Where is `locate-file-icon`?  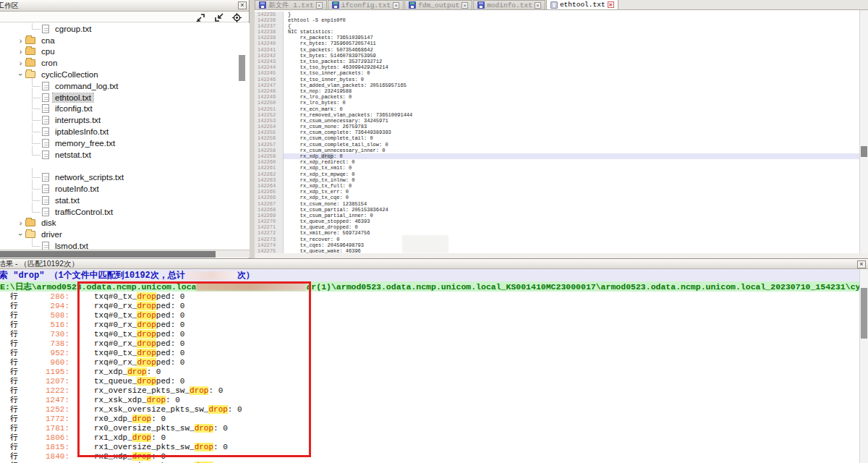 locate-file-icon is located at coordinates (237, 17).